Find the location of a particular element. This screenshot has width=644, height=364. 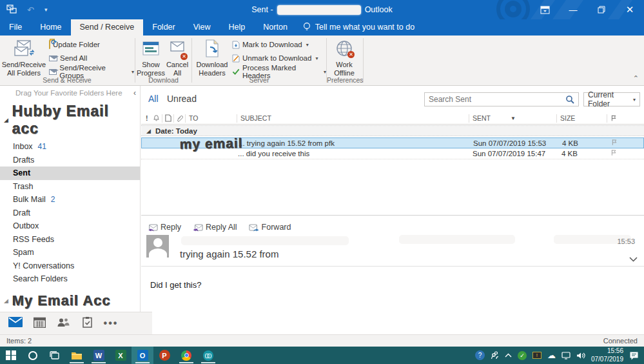

column-size: SIZE is located at coordinates (567, 118).